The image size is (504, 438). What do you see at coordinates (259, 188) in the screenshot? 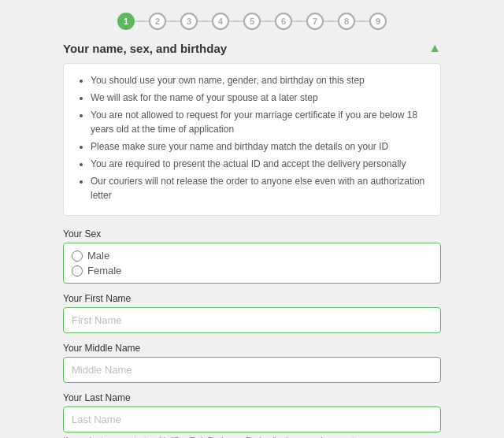
I see `list-item: Our couriers will not release the order …` at bounding box center [259, 188].